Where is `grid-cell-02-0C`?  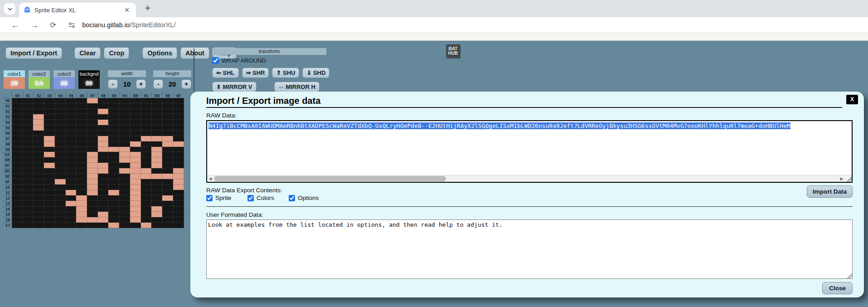
grid-cell-02-0C is located at coordinates (146, 112).